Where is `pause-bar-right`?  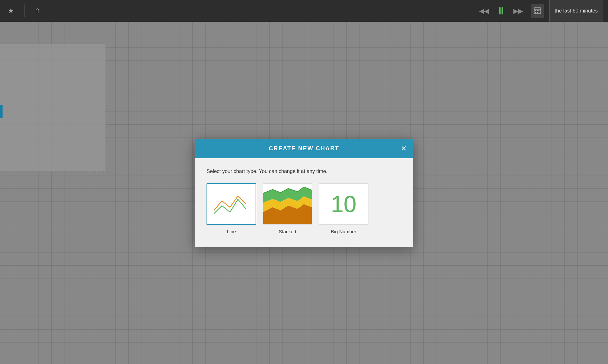 pause-bar-right is located at coordinates (502, 11).